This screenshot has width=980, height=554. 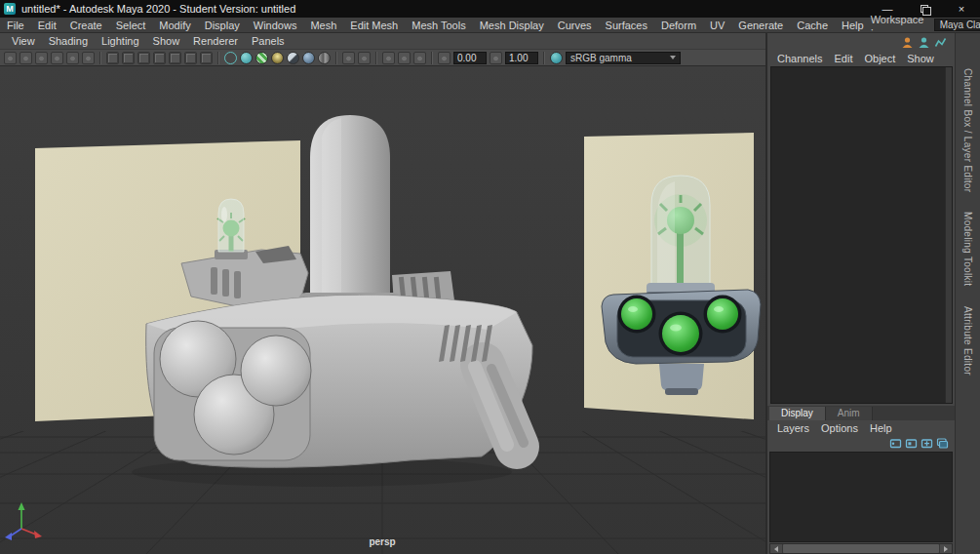 What do you see at coordinates (176, 59) in the screenshot?
I see `field-chart-icon` at bounding box center [176, 59].